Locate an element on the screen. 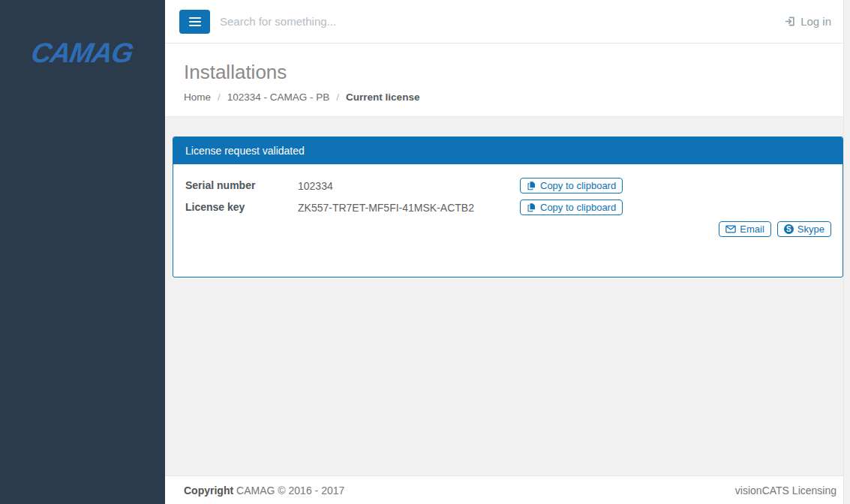  menu-toggle-button is located at coordinates (195, 22).